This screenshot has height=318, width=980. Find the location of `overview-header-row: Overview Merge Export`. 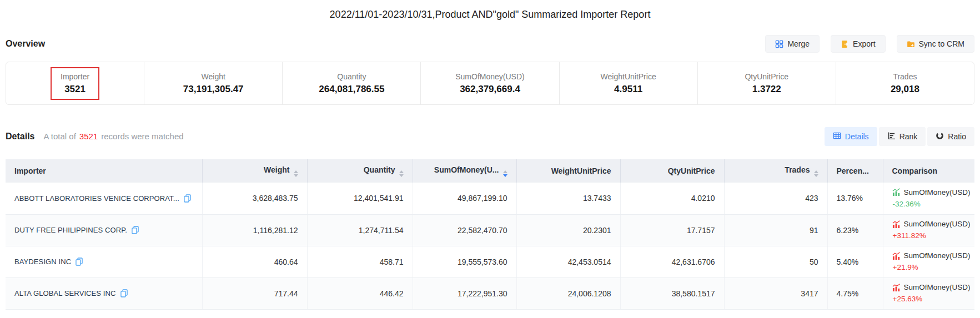

overview-header-row: Overview Merge Export is located at coordinates (490, 44).